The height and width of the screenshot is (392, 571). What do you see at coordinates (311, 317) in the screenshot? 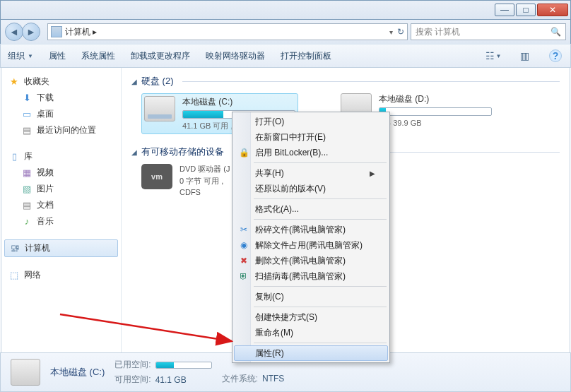
I see `ctx-shortcut: 创建快捷方式(S)` at bounding box center [311, 317].